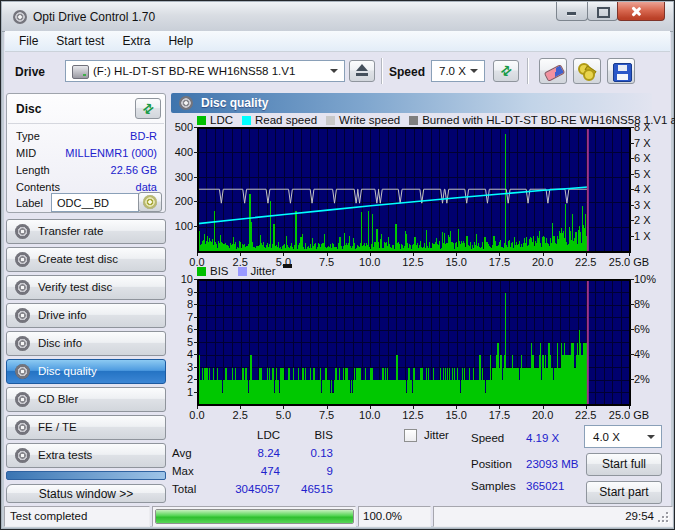 The height and width of the screenshot is (530, 675). What do you see at coordinates (663, 517) in the screenshot?
I see `resize-grip` at bounding box center [663, 517].